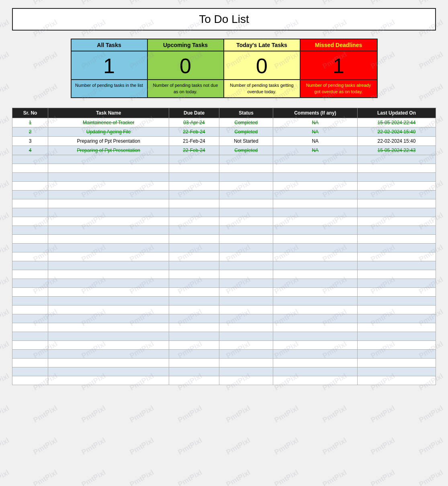 The image size is (448, 486). What do you see at coordinates (224, 141) in the screenshot?
I see `table-row: 3Preparing of Ppt Presentation21-Feb-24N…` at bounding box center [224, 141].